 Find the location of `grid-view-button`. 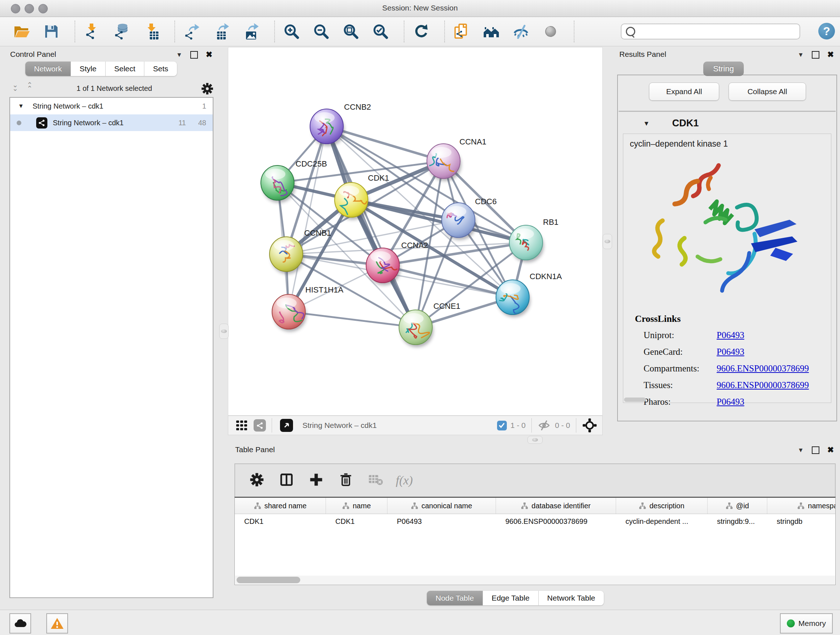

grid-view-button is located at coordinates (242, 425).